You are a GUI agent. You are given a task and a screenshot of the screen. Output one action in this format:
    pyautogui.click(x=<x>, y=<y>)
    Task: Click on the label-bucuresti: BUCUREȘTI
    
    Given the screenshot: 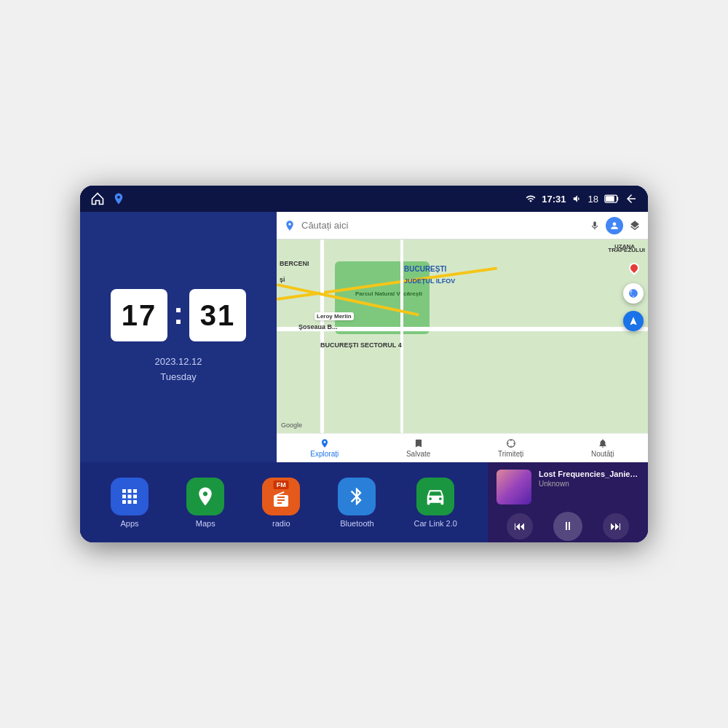 What is the action you would take?
    pyautogui.click(x=425, y=269)
    